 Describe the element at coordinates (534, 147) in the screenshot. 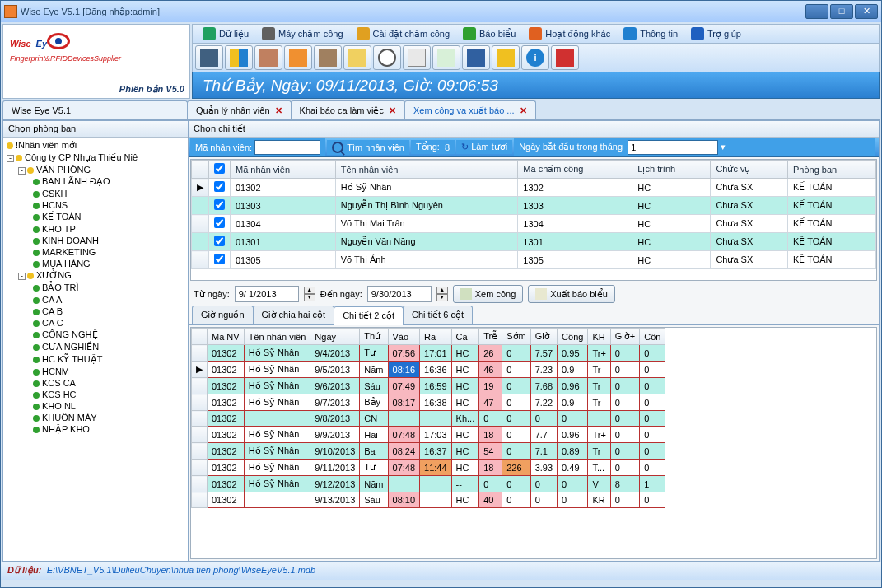

I see `filter-bar: Mã nhân viên: Tìm nhân viên Tổng: 8 ↻ Là…` at that location.